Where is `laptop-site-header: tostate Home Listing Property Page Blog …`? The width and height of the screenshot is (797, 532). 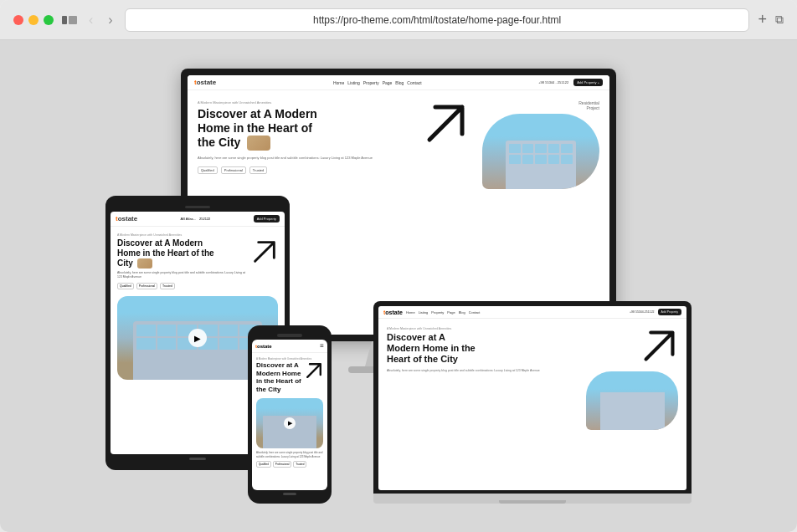
laptop-site-header: tostate Home Listing Property Page Blog … is located at coordinates (532, 313).